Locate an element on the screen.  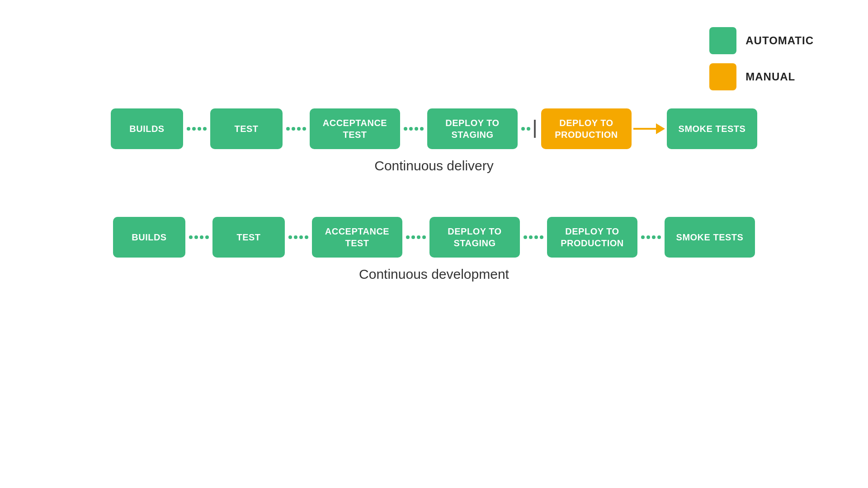
arrow-line is located at coordinates (645, 129).